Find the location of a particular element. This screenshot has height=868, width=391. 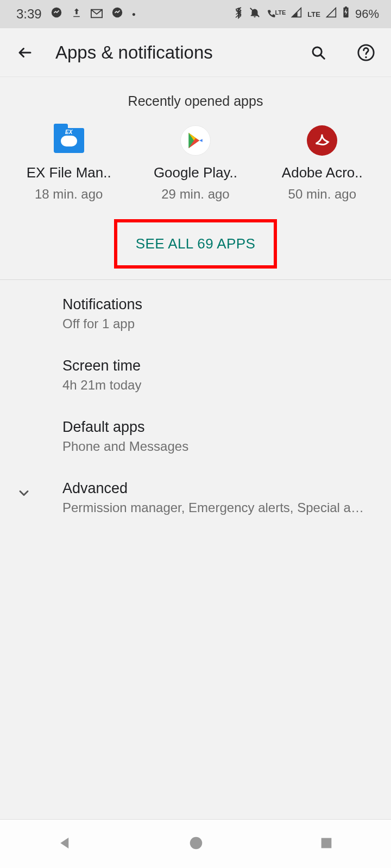

page-title: Apps & notifications is located at coordinates (172, 53).